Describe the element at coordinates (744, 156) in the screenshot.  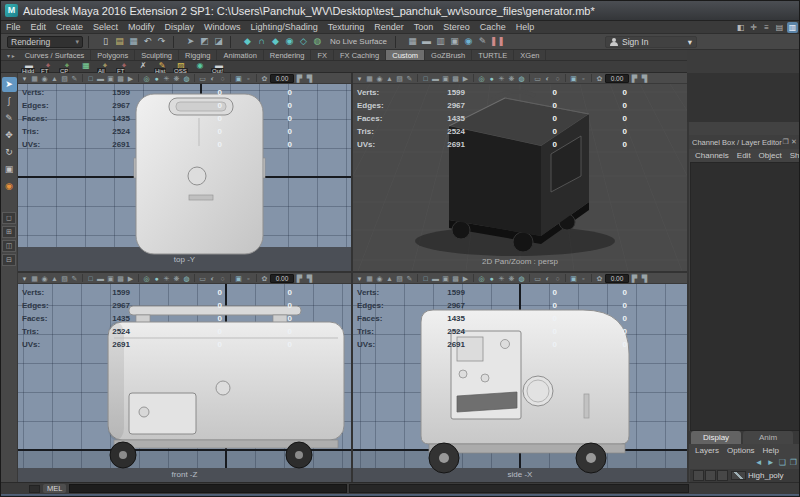
I see `channel-box-menu-item: Edit` at that location.